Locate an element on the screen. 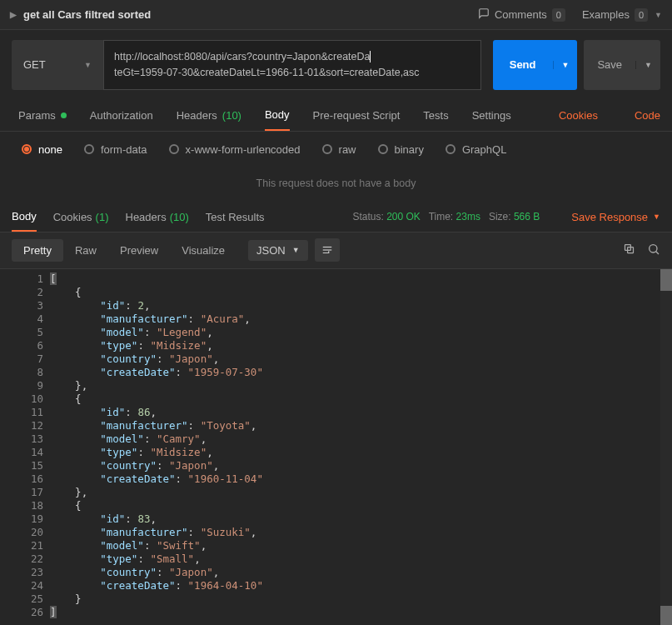 Image resolution: width=672 pixels, height=625 pixels. tab-tests: Tests is located at coordinates (436, 115).